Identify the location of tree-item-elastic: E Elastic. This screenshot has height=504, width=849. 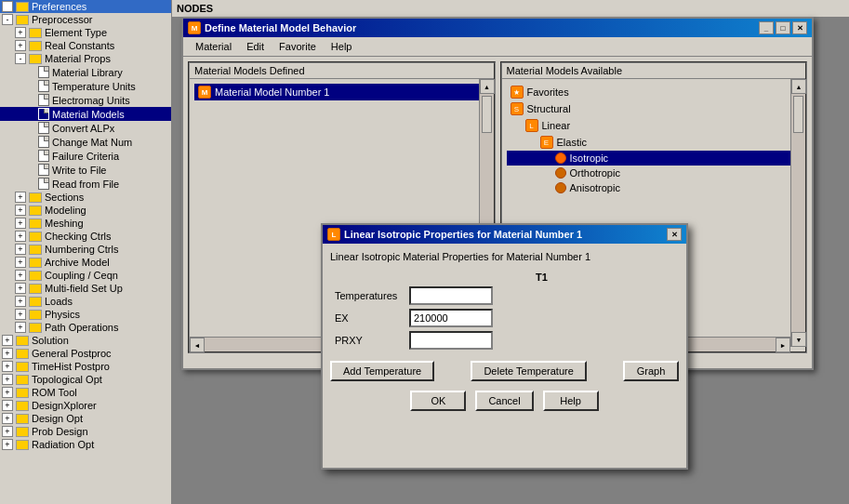
(655, 142).